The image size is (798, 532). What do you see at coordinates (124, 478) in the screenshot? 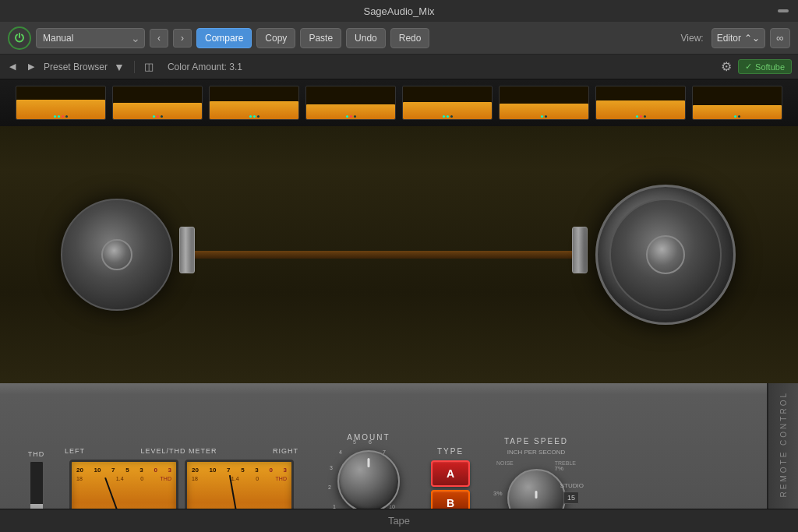
I see `vu-thd-scale-left: 181.40THD` at bounding box center [124, 478].